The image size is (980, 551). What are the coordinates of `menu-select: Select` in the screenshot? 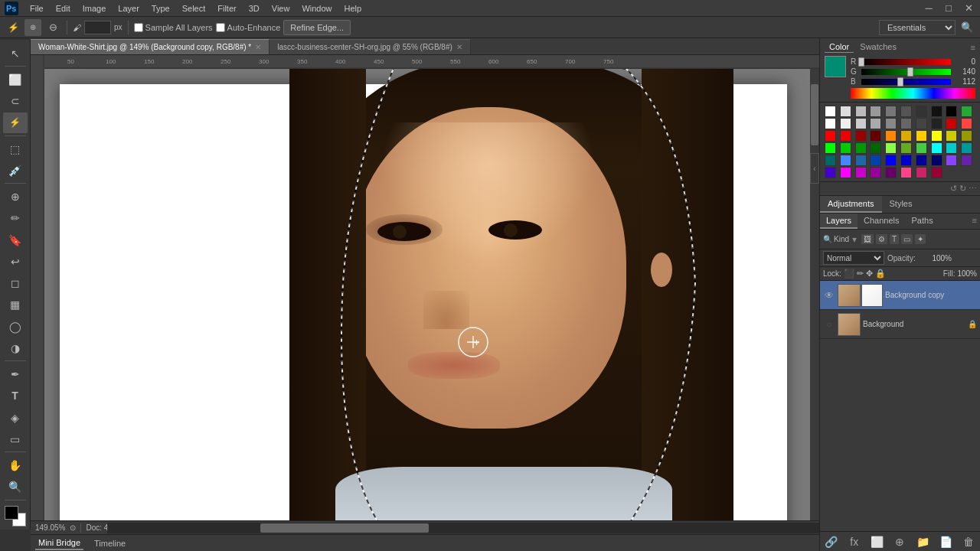 It's located at (194, 8).